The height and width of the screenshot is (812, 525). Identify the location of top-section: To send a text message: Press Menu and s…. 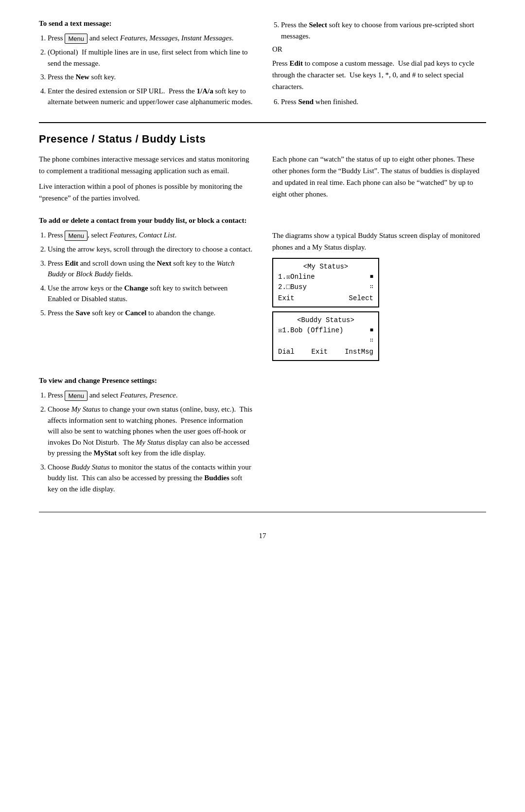
(262, 65).